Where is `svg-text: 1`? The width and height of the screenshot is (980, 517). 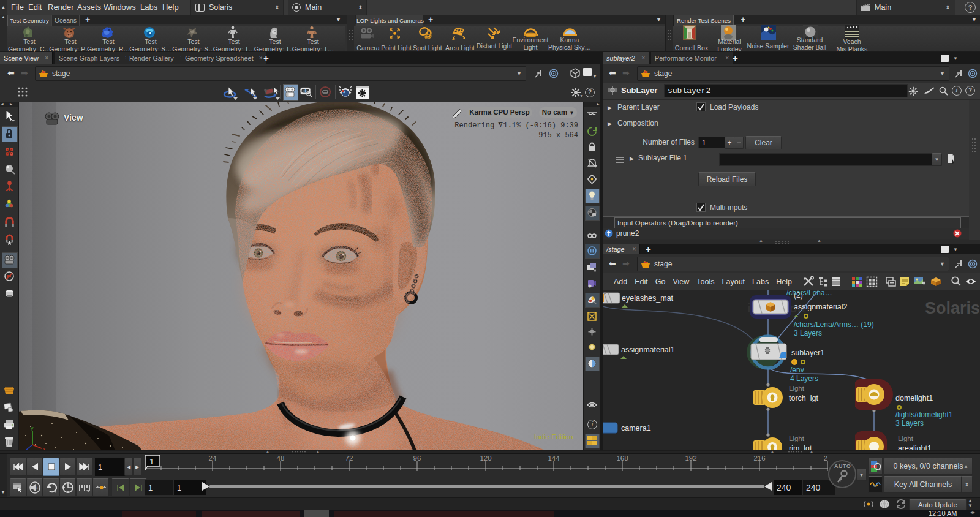 svg-text: 1 is located at coordinates (152, 462).